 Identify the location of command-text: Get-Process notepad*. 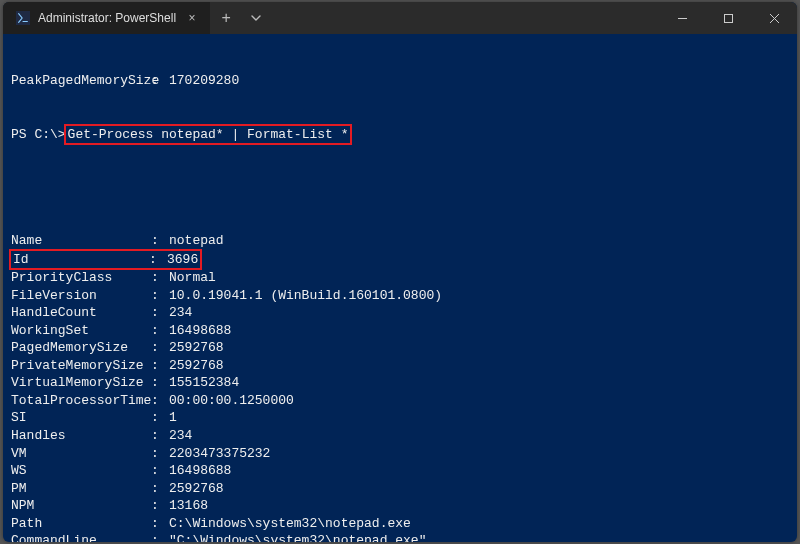
(150, 134).